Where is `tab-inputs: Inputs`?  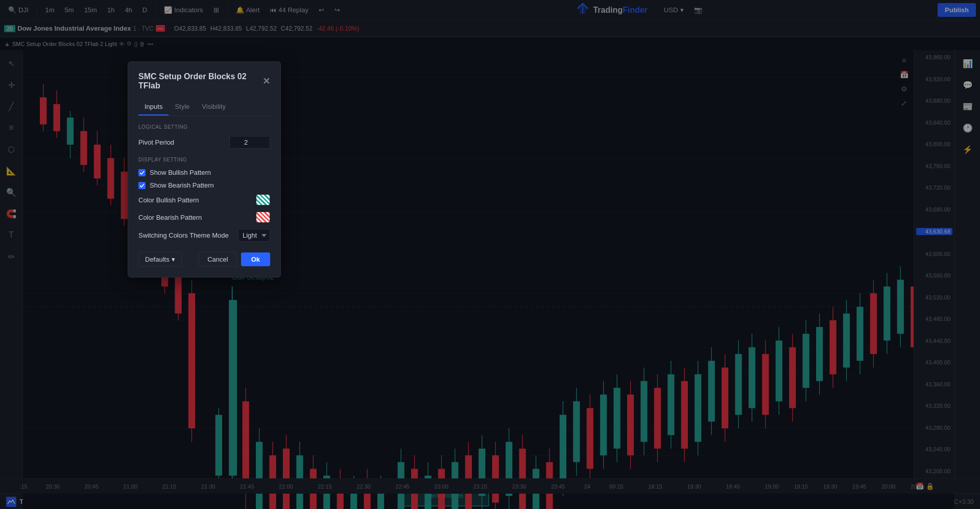
tab-inputs: Inputs is located at coordinates (153, 107).